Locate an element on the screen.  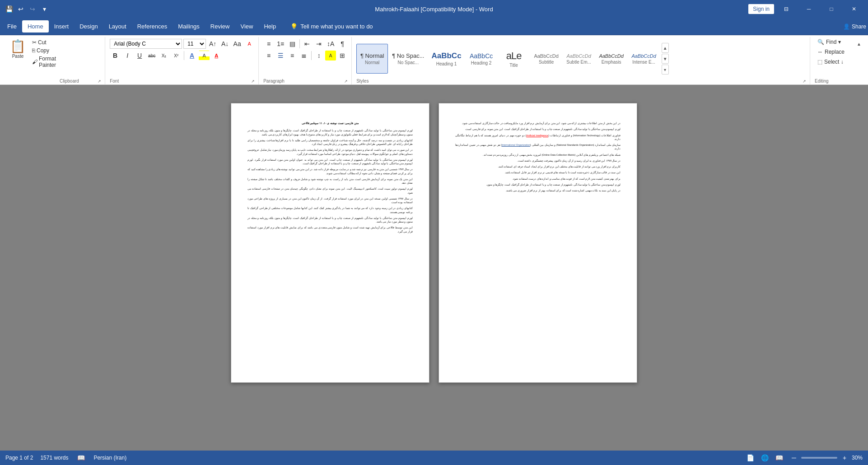
styles-expand: ▾ is located at coordinates (665, 70).